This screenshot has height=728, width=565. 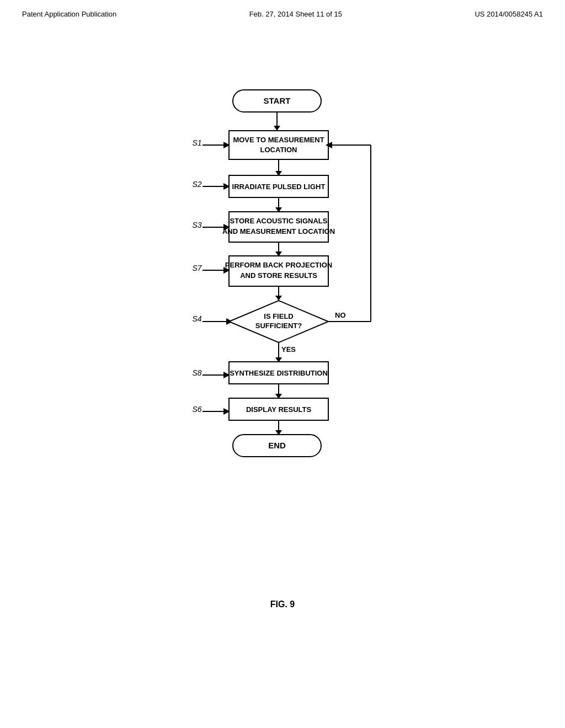 What do you see at coordinates (279, 186) in the screenshot?
I see `s2-text: IRRADIATE PULSED LIGHT` at bounding box center [279, 186].